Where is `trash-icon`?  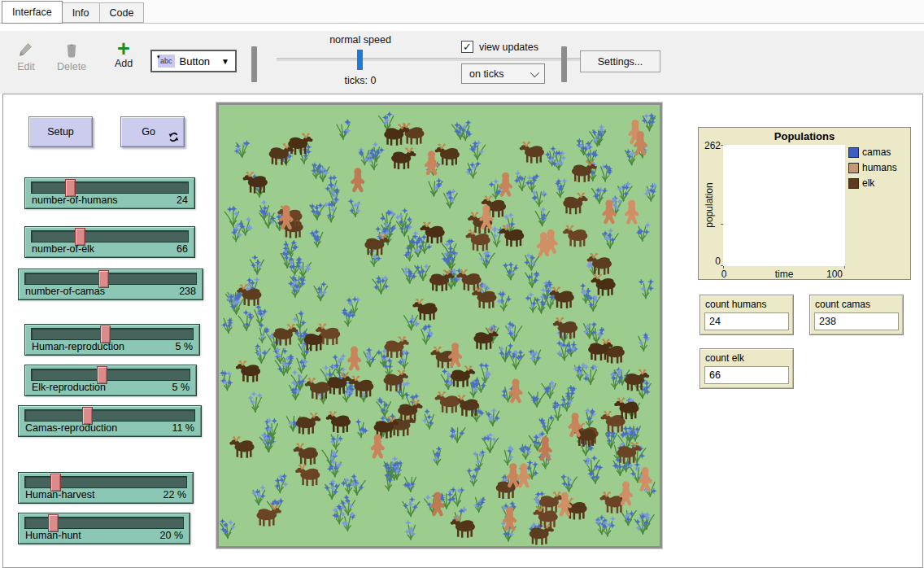
trash-icon is located at coordinates (72, 50).